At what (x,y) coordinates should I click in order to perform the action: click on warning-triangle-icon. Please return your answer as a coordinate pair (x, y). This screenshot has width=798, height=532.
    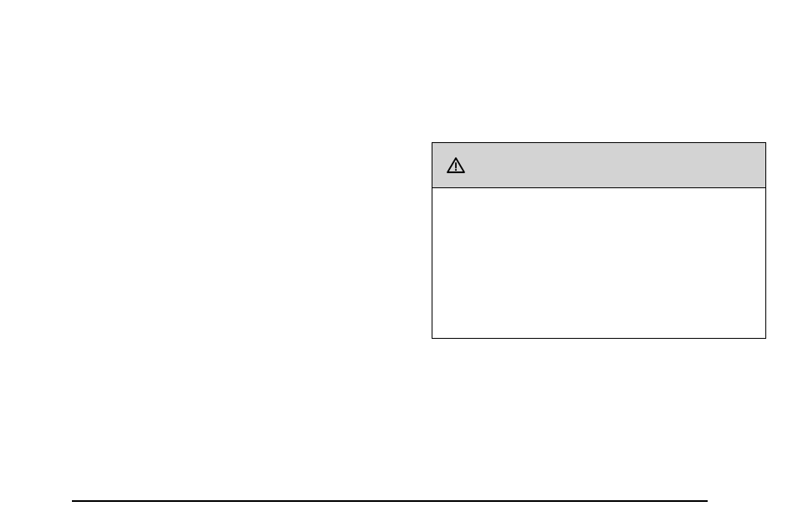
    Looking at the image, I should click on (456, 166).